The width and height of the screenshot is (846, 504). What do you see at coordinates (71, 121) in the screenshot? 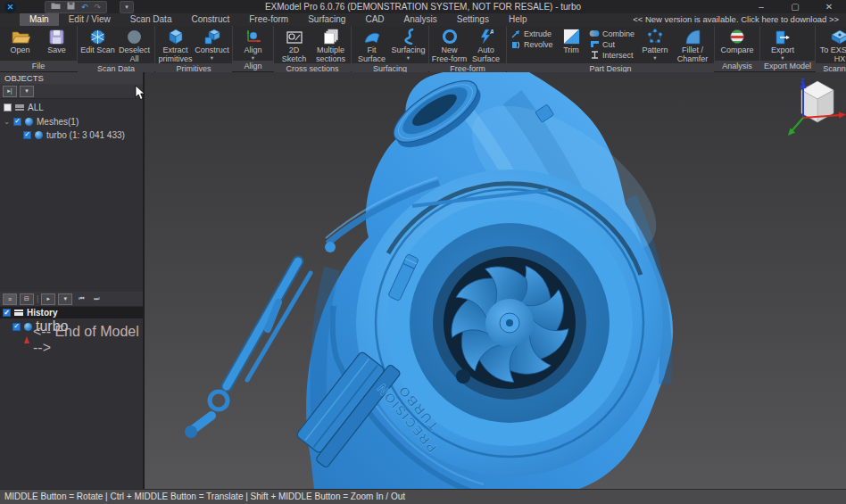
I see `tree-row-meshes: ⌄ ✓ Meshes(1)` at bounding box center [71, 121].